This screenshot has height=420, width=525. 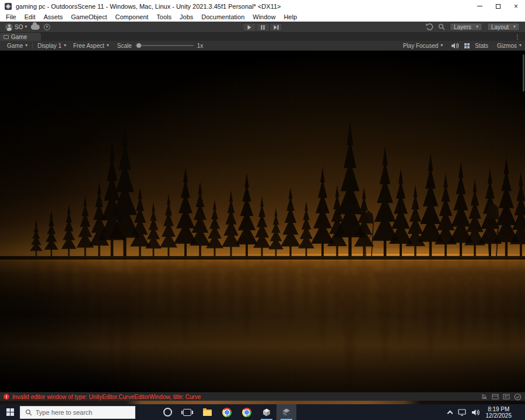 I want to click on game-view-toolbar: Game ▾ Display 1 ▾ Free Aspect ▾ Scale 1…, so click(x=262, y=46).